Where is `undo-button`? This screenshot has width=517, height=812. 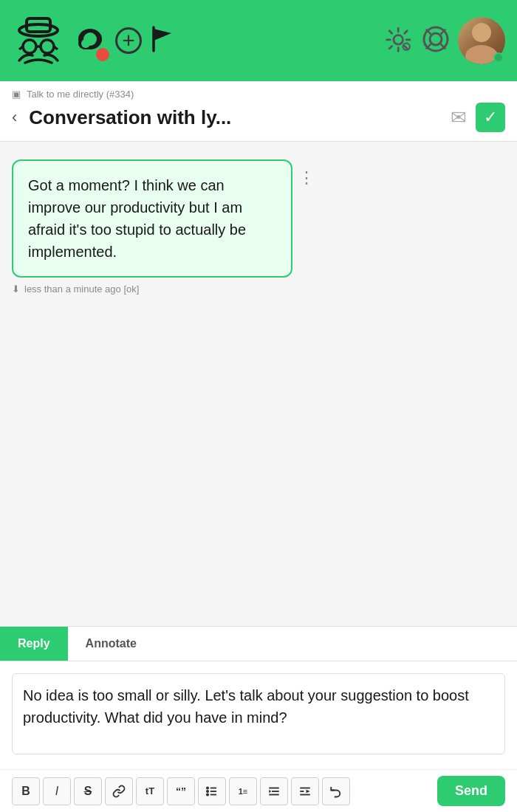 undo-button is located at coordinates (336, 791).